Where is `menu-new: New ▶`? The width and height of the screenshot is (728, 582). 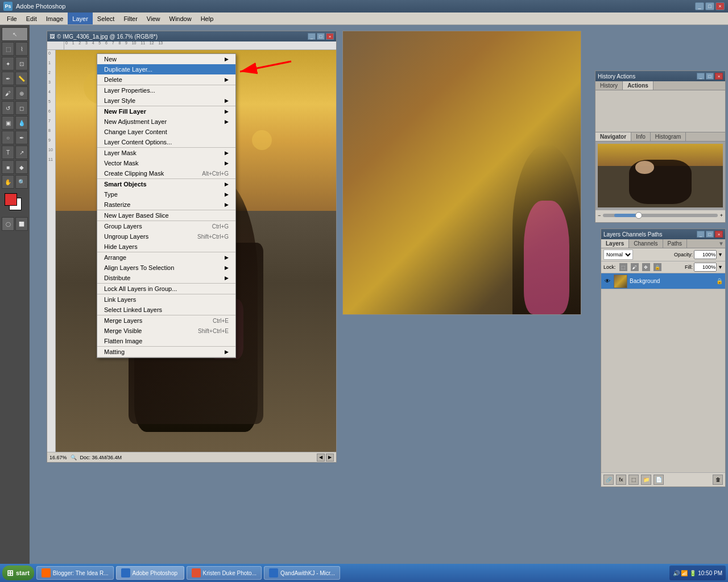
menu-new: New ▶ is located at coordinates (166, 59).